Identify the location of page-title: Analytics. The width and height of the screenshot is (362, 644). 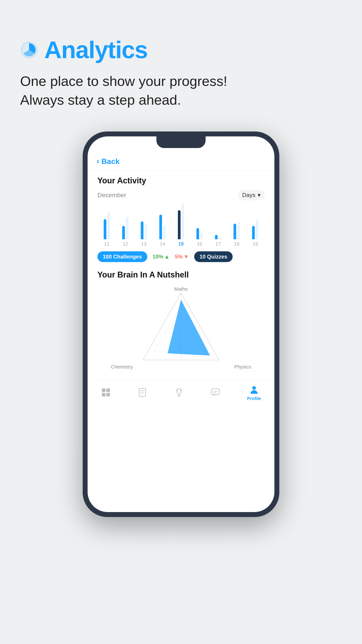
(96, 50).